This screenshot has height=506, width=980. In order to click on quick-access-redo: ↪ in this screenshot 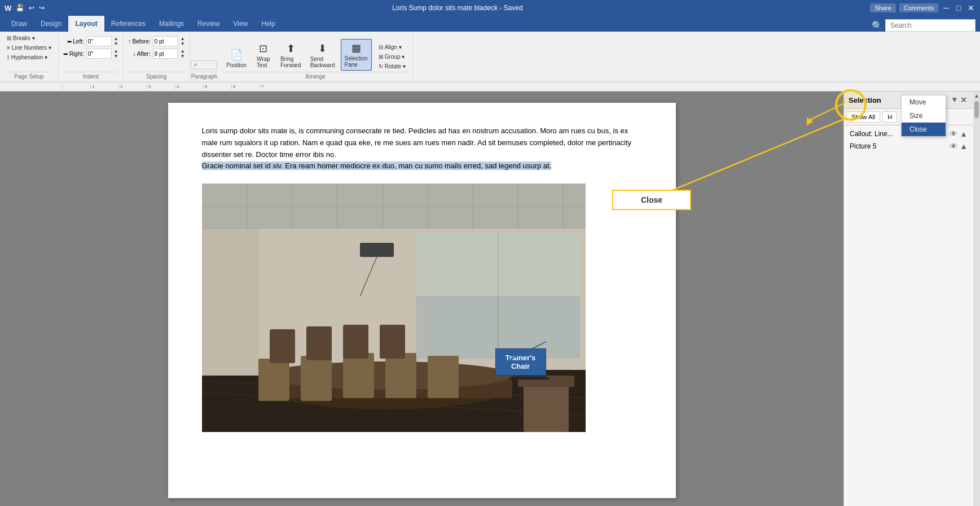, I will do `click(42, 8)`.